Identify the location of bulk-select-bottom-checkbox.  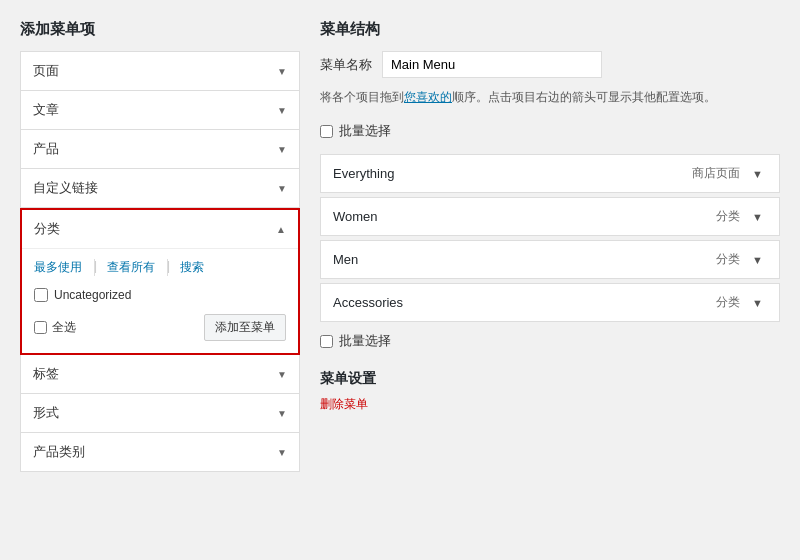
(326, 342).